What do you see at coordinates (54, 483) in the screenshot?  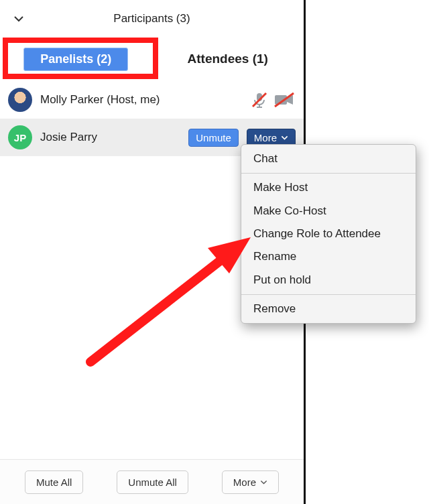 I see `mute-all-button: Mute All` at bounding box center [54, 483].